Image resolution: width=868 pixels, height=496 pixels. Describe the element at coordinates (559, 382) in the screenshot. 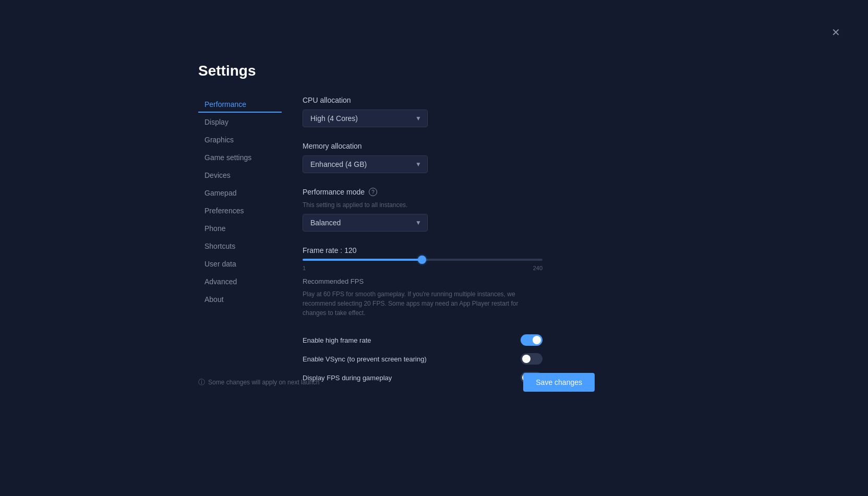

I see `save-changes-button: Save changes` at that location.